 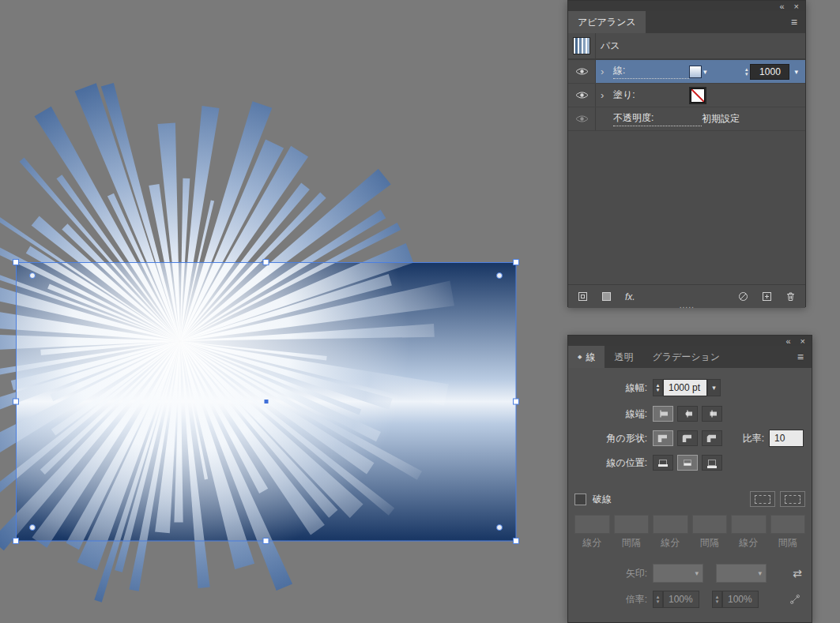 What do you see at coordinates (687, 438) in the screenshot?
I see `round-join-icon` at bounding box center [687, 438].